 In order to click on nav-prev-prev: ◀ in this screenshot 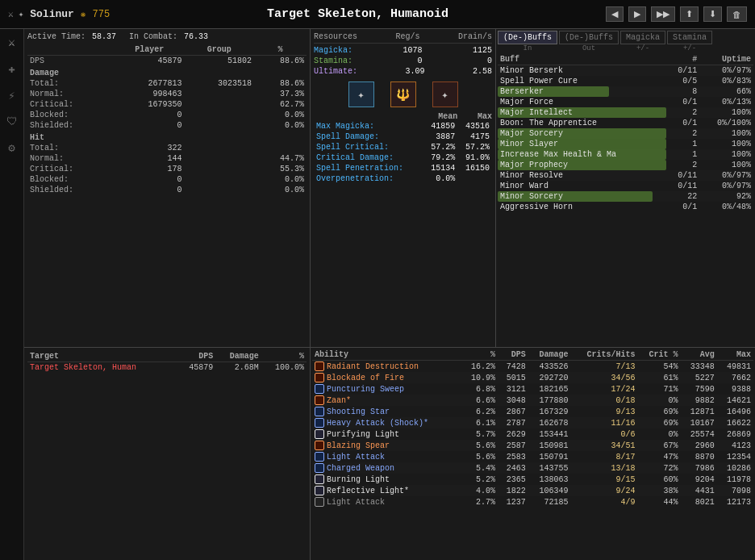, I will do `click(615, 15)`.